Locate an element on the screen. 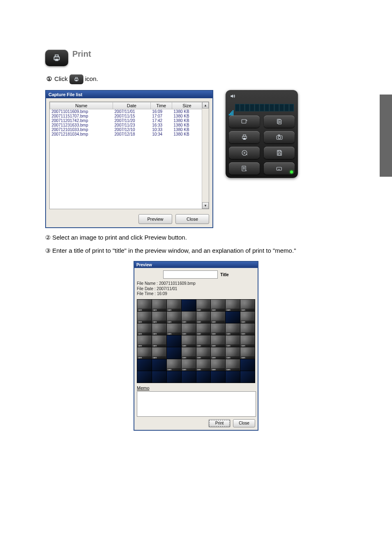  col-date: Date is located at coordinates (132, 106).